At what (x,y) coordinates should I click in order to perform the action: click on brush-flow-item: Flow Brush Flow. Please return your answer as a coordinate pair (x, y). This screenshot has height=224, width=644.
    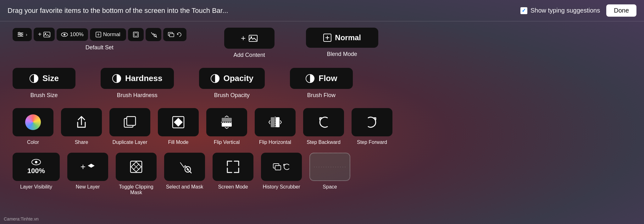
    Looking at the image, I should click on (321, 83).